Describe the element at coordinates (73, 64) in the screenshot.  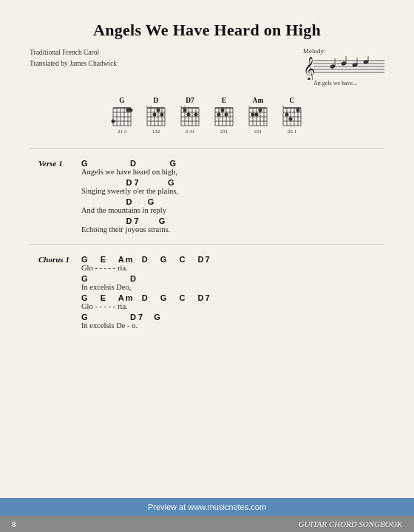
I see `subtitle-line2: Translated by James Chadwick` at that location.